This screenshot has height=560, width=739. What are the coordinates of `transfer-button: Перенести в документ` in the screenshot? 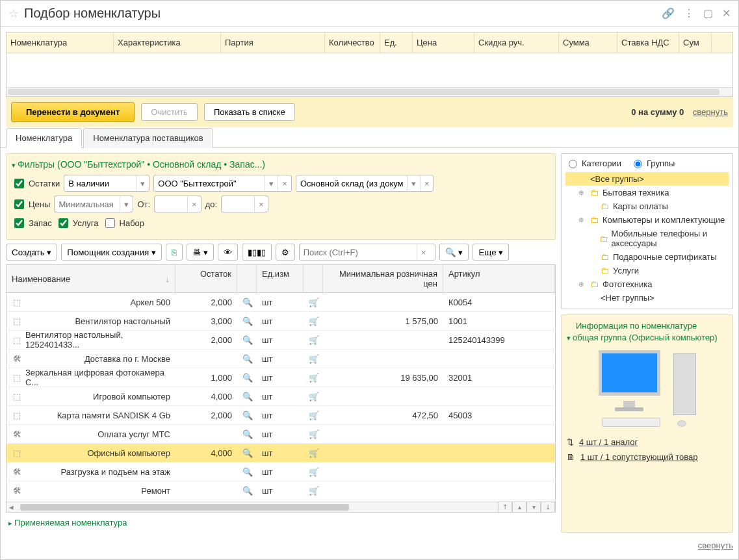 It's located at (73, 112).